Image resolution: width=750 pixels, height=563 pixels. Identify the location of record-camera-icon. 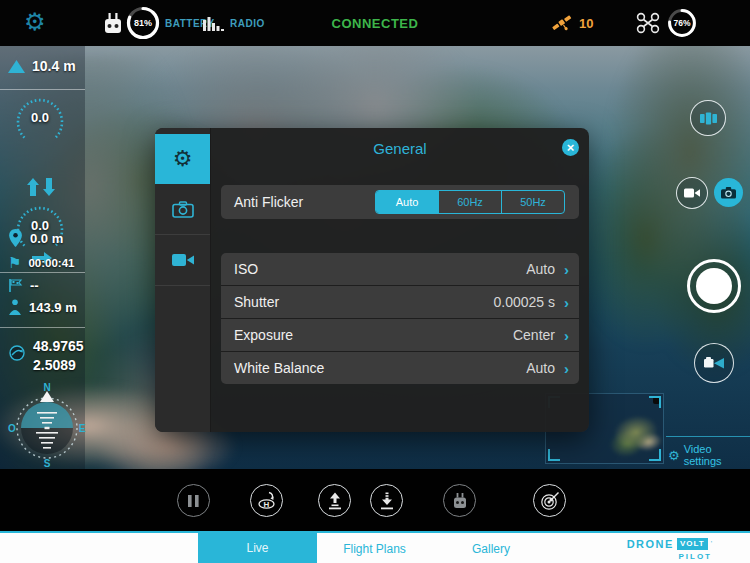
(714, 363).